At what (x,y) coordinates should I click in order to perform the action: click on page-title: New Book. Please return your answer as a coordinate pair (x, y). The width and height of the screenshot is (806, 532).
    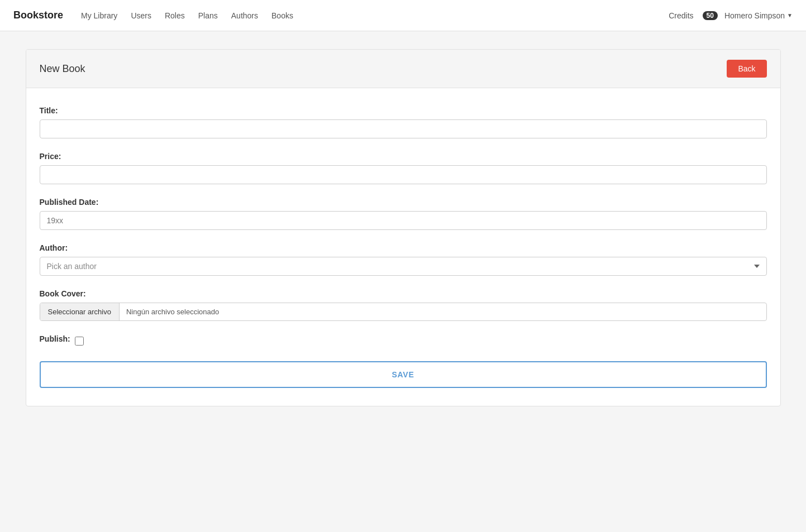
    Looking at the image, I should click on (63, 69).